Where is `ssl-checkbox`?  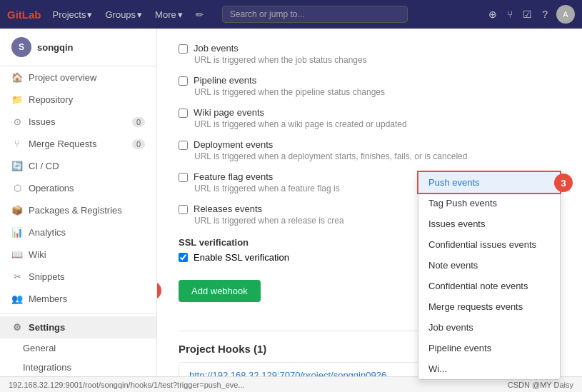
ssl-checkbox is located at coordinates (183, 257).